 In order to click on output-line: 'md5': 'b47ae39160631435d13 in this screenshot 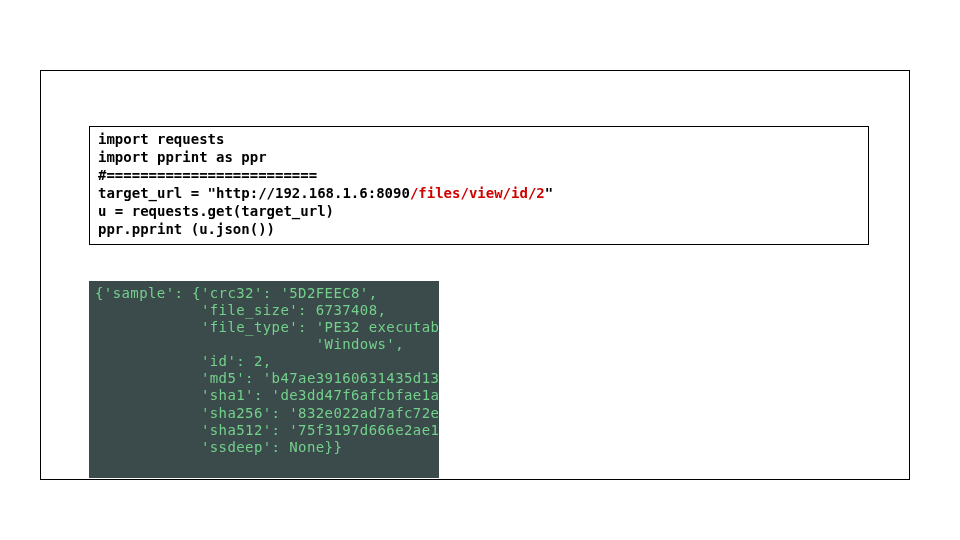, I will do `click(264, 378)`.